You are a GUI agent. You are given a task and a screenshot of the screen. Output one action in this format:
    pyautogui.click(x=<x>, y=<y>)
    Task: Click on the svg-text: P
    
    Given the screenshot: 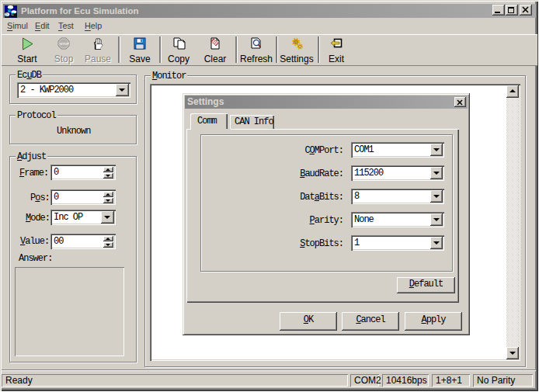 What is the action you would take?
    pyautogui.click(x=6, y=16)
    